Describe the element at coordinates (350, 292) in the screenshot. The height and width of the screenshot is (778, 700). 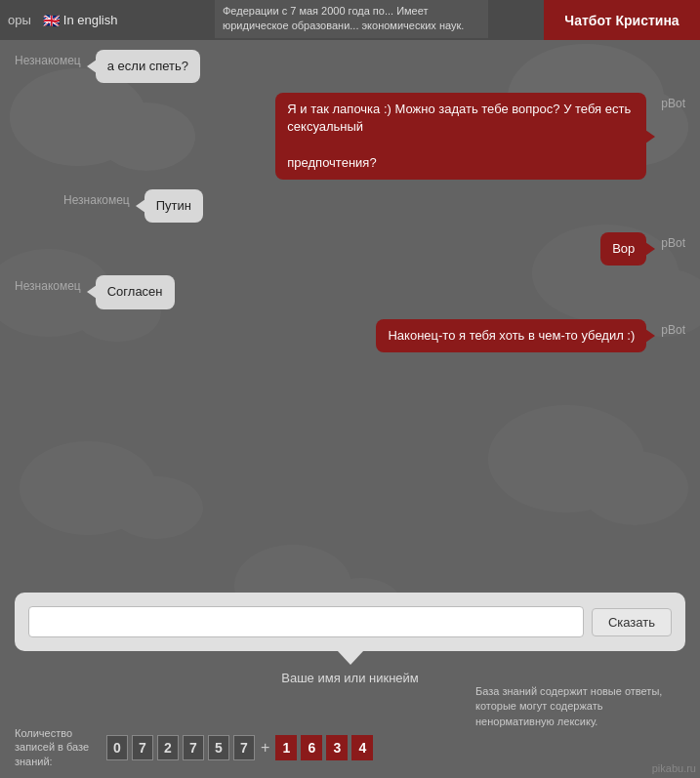
I see `message-row-5: Незнакомец Согласен` at that location.